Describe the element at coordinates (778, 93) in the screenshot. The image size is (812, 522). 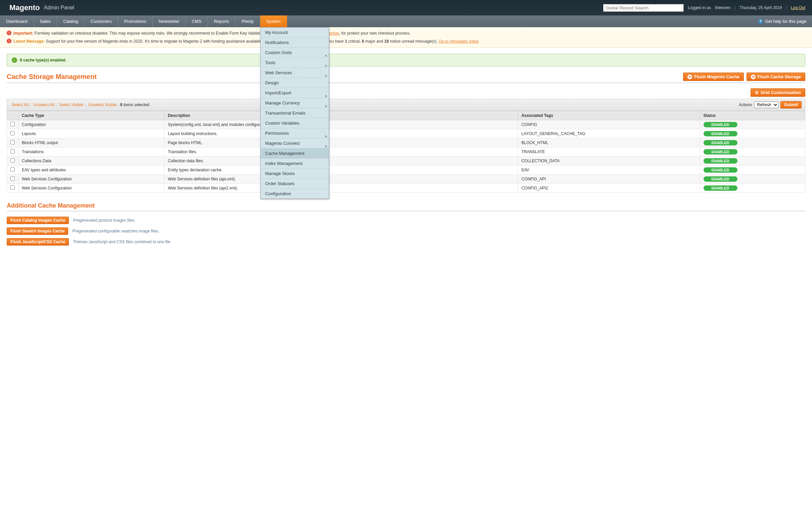
I see `grid-customization-button: Grid Customization` at that location.